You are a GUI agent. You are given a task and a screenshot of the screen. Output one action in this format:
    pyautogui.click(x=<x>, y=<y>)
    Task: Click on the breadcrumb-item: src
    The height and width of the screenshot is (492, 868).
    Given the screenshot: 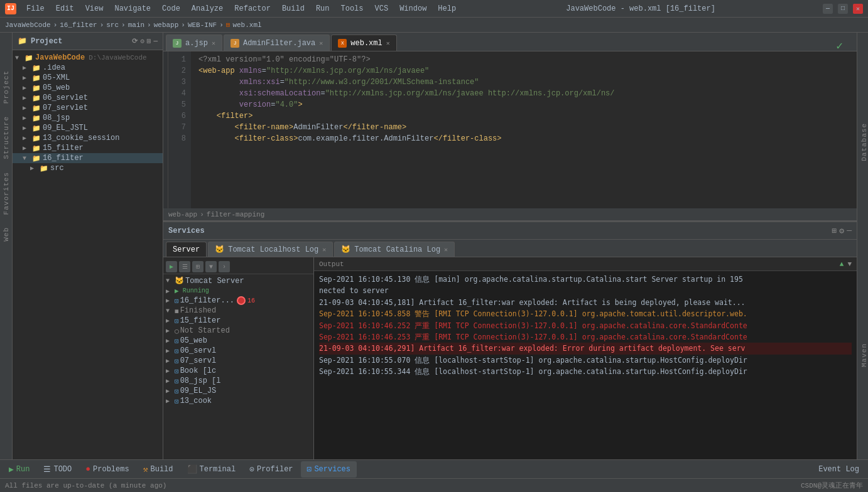 What is the action you would take?
    pyautogui.click(x=112, y=25)
    